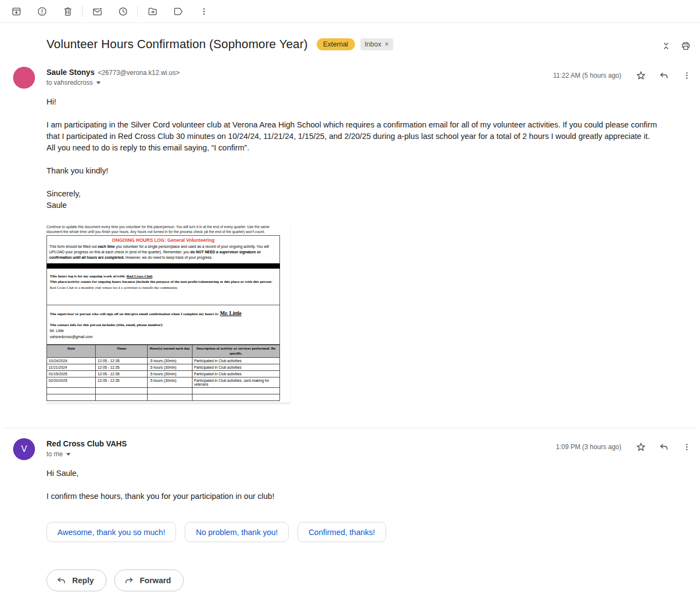  What do you see at coordinates (686, 46) in the screenshot?
I see `printer-icon` at bounding box center [686, 46].